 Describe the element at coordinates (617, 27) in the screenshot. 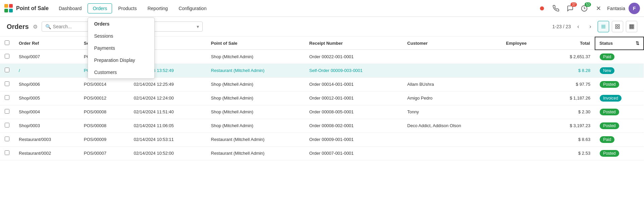

I see `kanban-view-button` at that location.